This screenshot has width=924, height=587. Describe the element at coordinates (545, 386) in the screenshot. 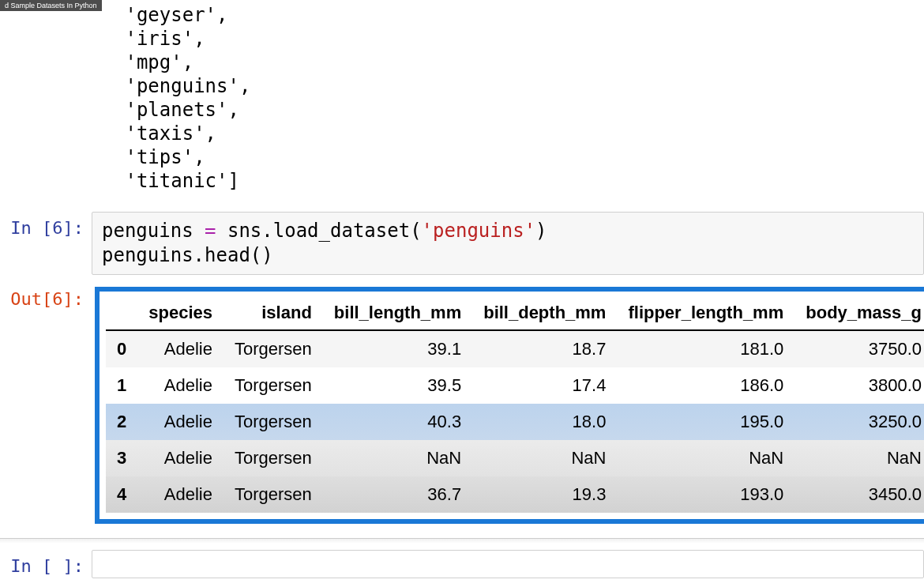

I see `table-cell: 17.4` at that location.